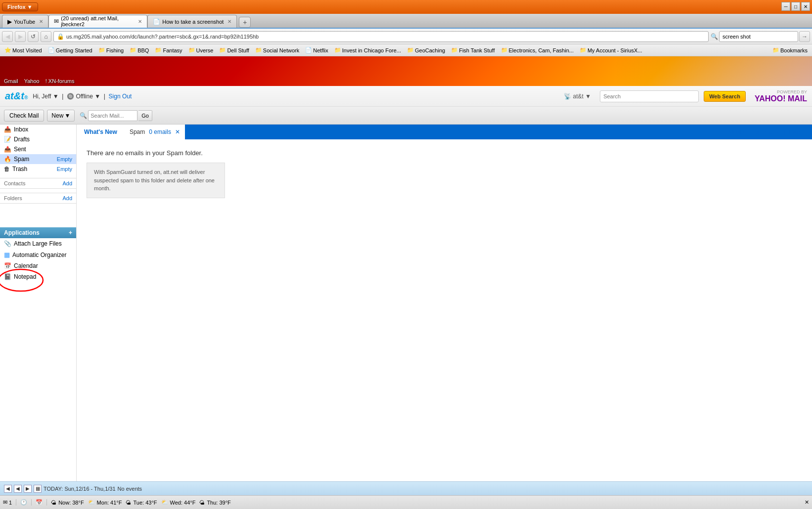 This screenshot has height=509, width=812. I want to click on restore-button: □, so click(796, 6).